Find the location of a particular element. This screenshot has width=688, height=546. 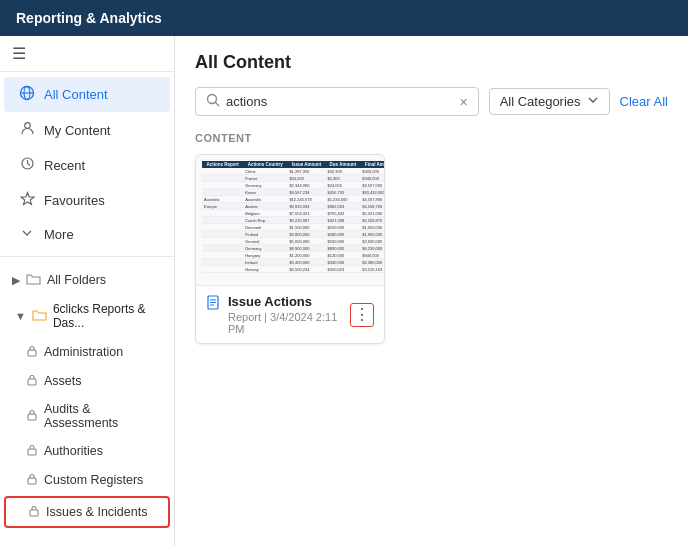

dropdown-chevron-icon is located at coordinates (593, 102).